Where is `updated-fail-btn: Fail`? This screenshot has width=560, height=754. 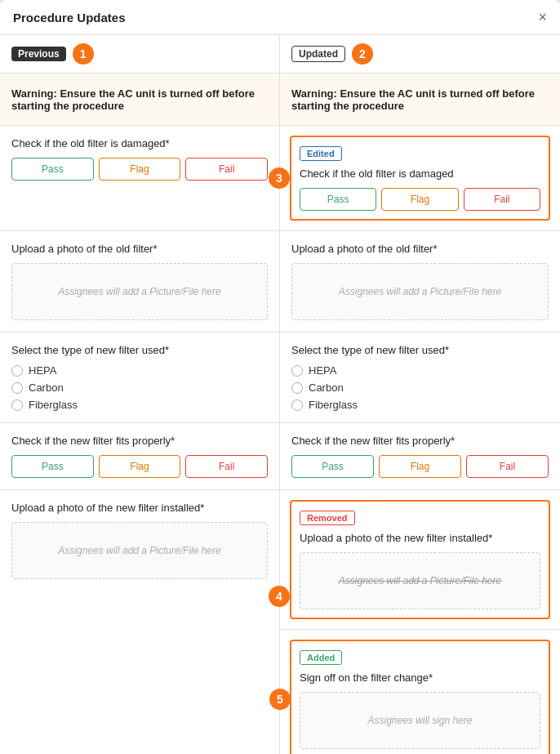
updated-fail-btn: Fail is located at coordinates (502, 199).